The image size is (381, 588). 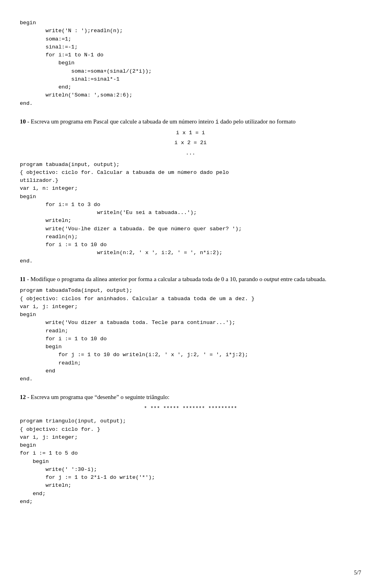 I want to click on section-10-text: Escreva um programa em Pascal que calcul…, so click(x=122, y=121).